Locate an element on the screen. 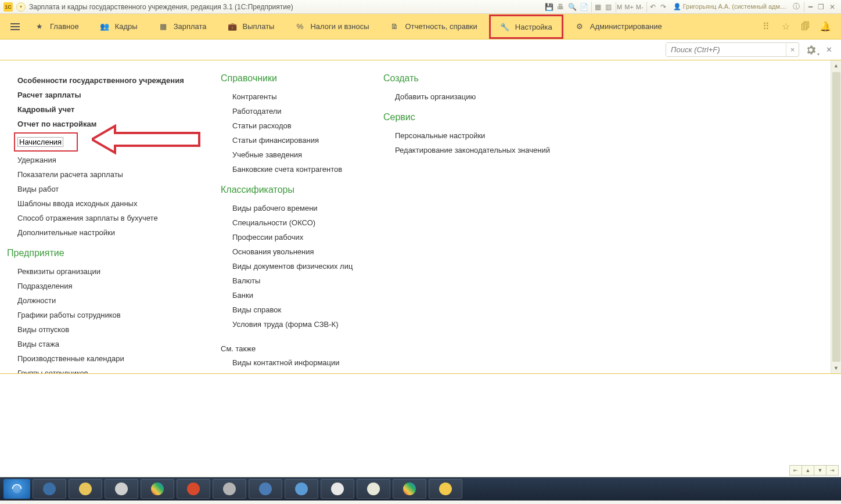 The image size is (841, 504). close-button: ✕ is located at coordinates (832, 7).